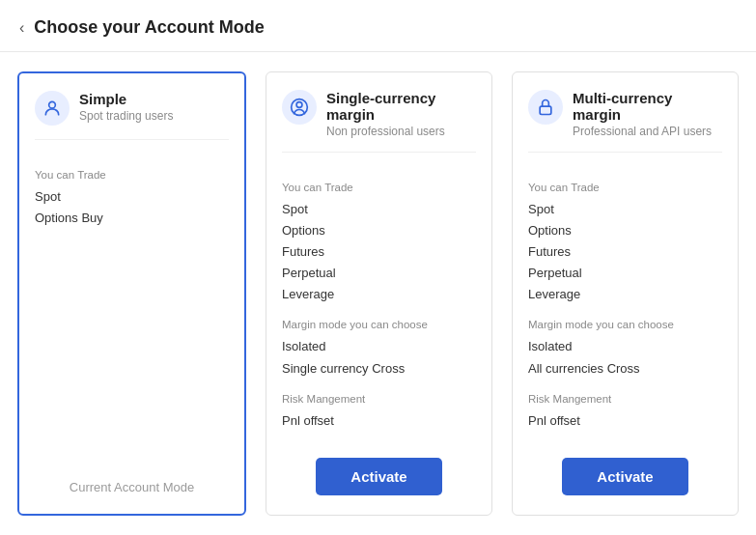  What do you see at coordinates (378, 122) in the screenshot?
I see `card-header-single-currency: Single-currency marginNon professional u…` at bounding box center [378, 122].